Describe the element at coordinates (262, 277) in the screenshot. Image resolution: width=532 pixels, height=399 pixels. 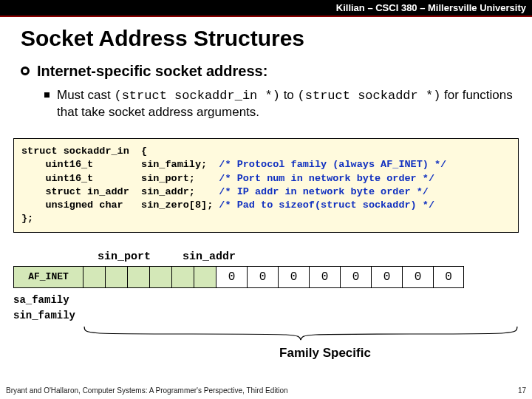
I see `cell-zero-1: 0` at that location.